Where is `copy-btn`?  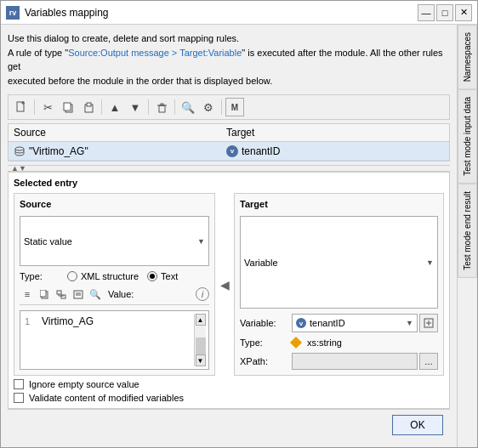 copy-btn is located at coordinates (68, 107).